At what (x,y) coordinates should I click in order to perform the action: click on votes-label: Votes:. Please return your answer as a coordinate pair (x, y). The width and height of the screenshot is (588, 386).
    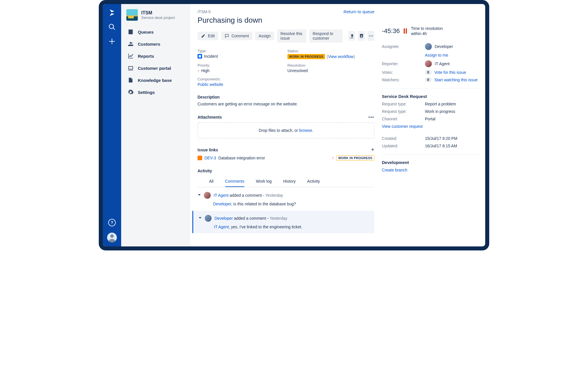
    Looking at the image, I should click on (403, 72).